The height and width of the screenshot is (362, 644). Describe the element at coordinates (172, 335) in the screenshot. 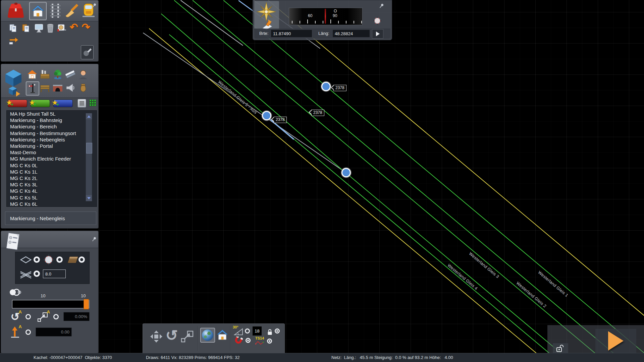

I see `rotate-mode-icon: ↺` at that location.